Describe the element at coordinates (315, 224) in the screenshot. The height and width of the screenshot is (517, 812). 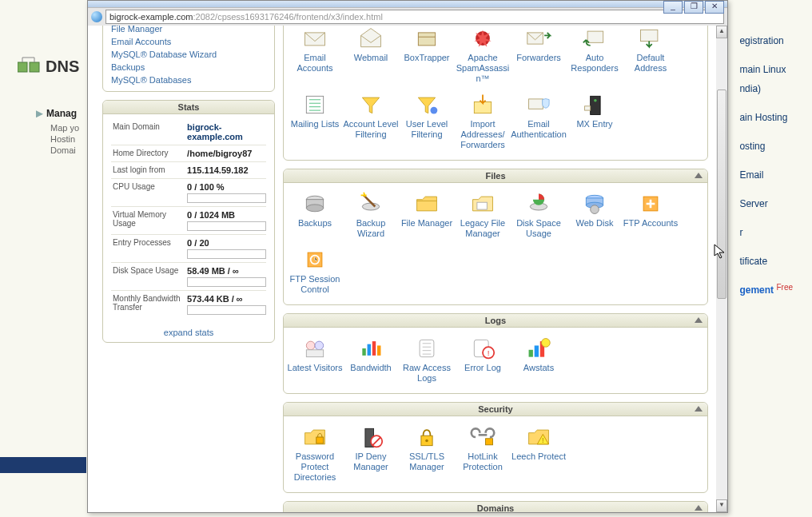
I see `icon-label: Backups` at that location.